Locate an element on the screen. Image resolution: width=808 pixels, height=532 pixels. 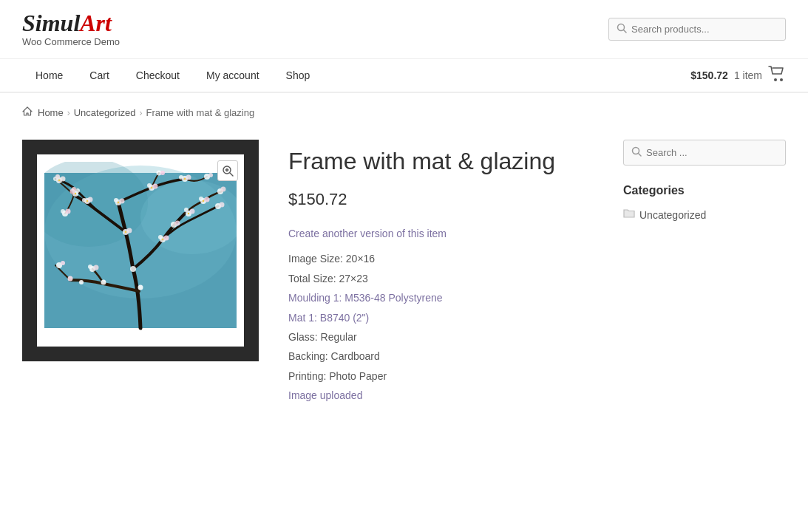
sidebar: Categories Uncategorized is located at coordinates (705, 273).